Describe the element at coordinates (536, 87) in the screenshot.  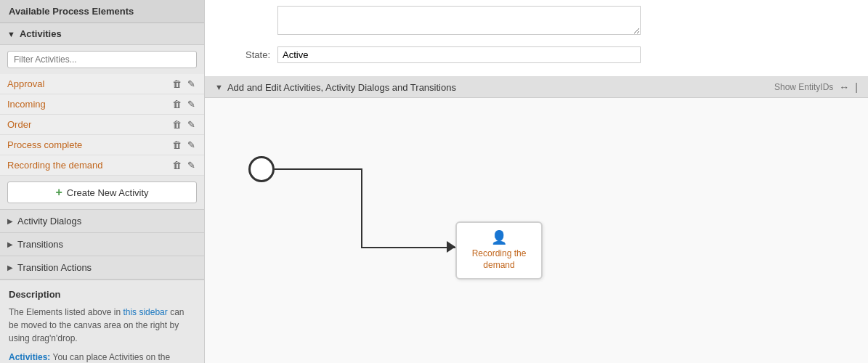
I see `canvas-toolbar: ▼ Add and Edit Activities, Activity Dial…` at that location.